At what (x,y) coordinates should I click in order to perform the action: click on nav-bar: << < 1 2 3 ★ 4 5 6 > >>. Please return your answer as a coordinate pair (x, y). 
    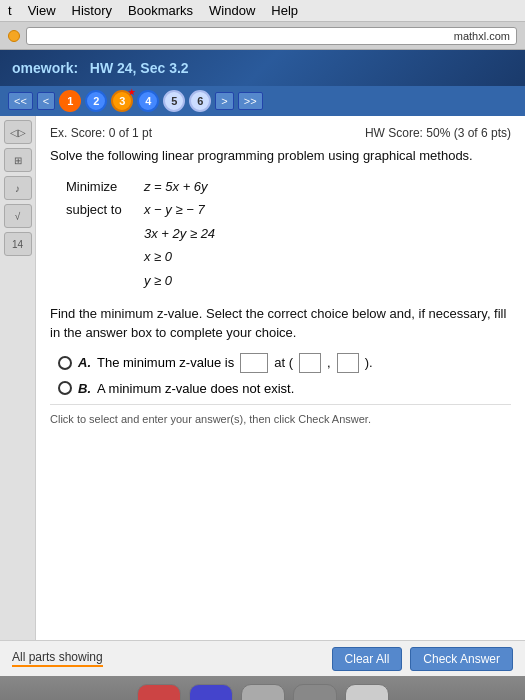
    Looking at the image, I should click on (262, 101).